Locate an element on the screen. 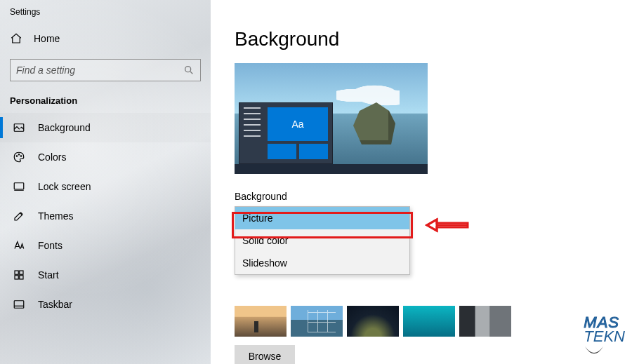  sidebar-item-background: Background is located at coordinates (105, 128).